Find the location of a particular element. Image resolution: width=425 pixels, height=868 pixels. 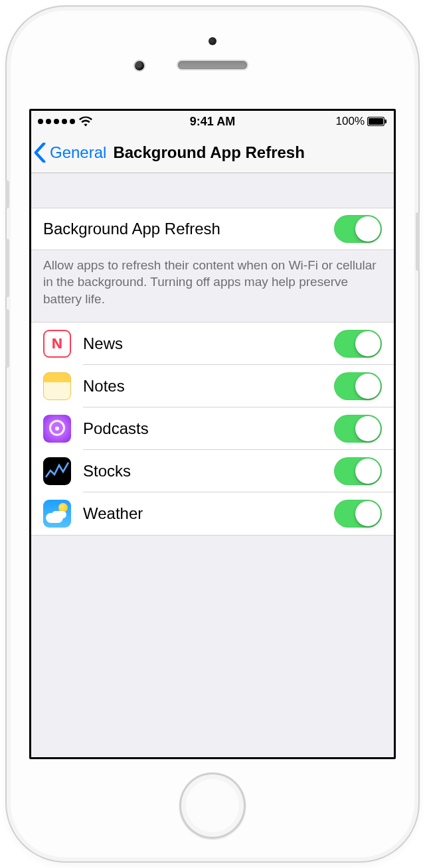

app-toggle-stocks is located at coordinates (358, 471).